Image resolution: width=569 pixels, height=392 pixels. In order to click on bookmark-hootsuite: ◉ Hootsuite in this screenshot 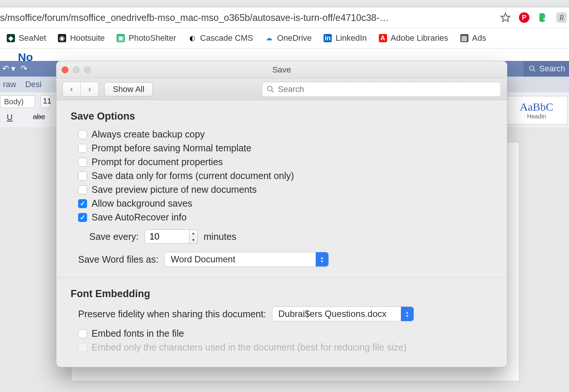, I will do `click(81, 38)`.